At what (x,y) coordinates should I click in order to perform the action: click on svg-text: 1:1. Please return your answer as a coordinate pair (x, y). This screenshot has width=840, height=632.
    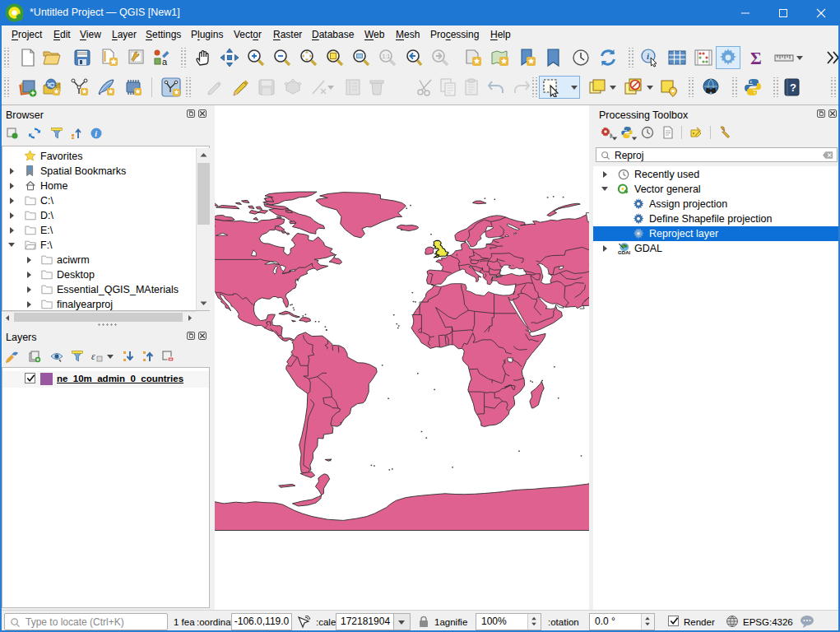
    Looking at the image, I should click on (387, 56).